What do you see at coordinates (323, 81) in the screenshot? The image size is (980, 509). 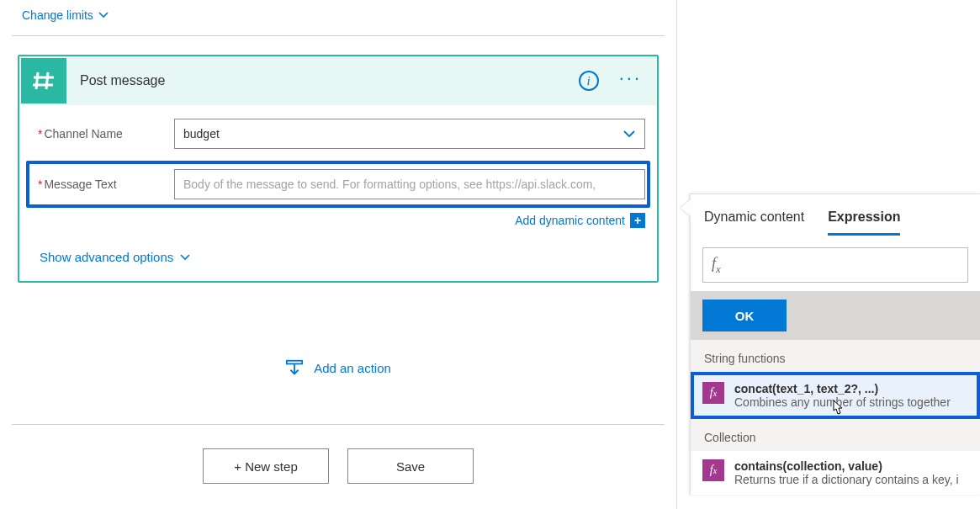 I see `card-title: Post message` at bounding box center [323, 81].